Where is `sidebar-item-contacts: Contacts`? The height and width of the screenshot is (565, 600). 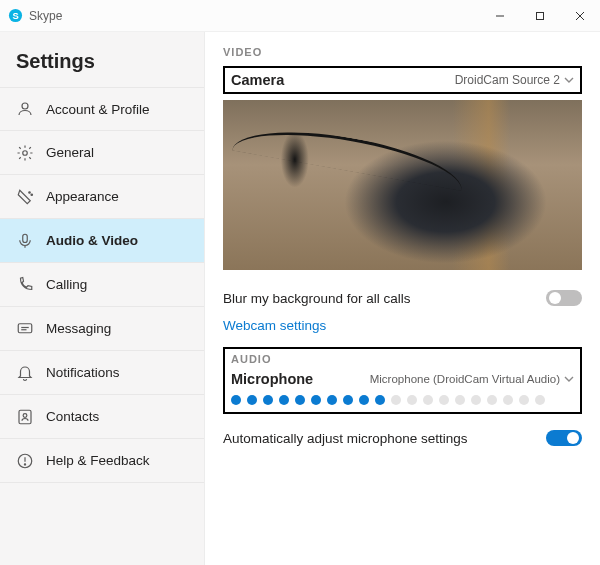
sidebar-item-contacts: Contacts is located at coordinates (102, 417).